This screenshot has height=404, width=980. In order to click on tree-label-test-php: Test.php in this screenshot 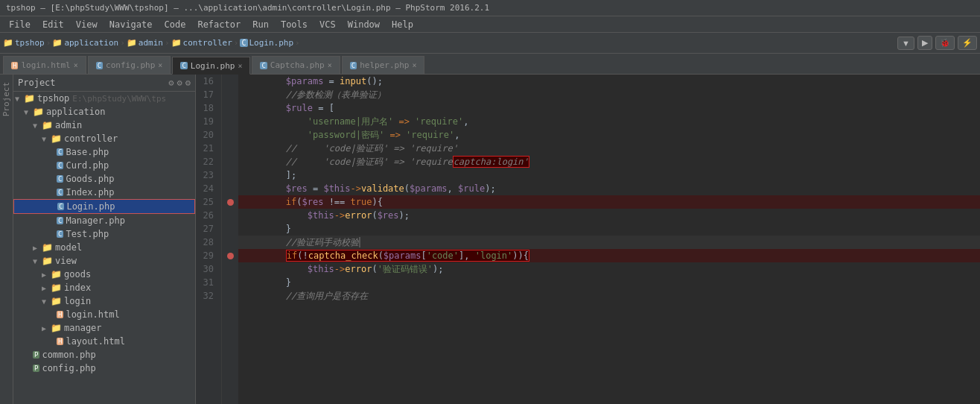, I will do `click(87, 234)`.